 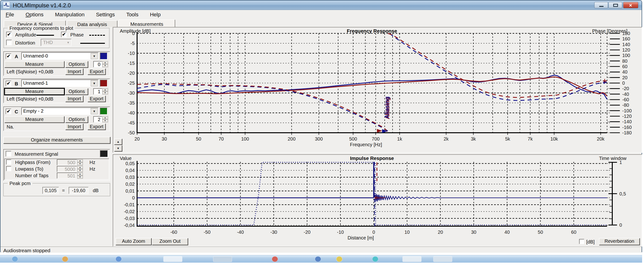 What do you see at coordinates (8, 83) in the screenshot?
I see `slot-b-checkbox: ✔` at bounding box center [8, 83].